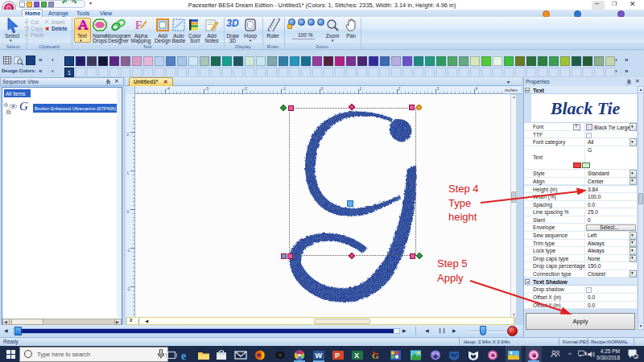  I want to click on svg-text: X, so click(357, 356).